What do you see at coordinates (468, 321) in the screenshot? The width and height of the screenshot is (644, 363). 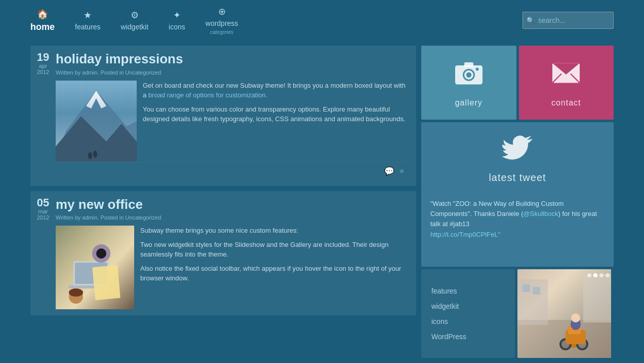 I see `nav-link-icons: icons` at bounding box center [468, 321].